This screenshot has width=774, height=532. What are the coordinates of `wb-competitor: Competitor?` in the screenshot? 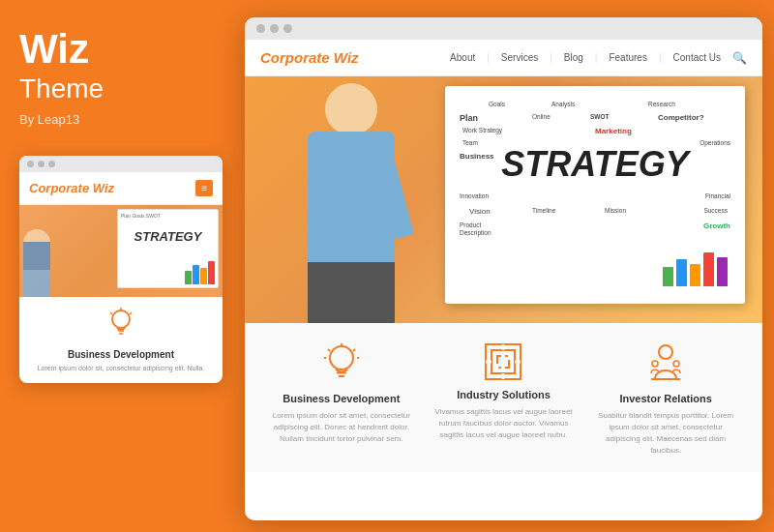 It's located at (681, 118).